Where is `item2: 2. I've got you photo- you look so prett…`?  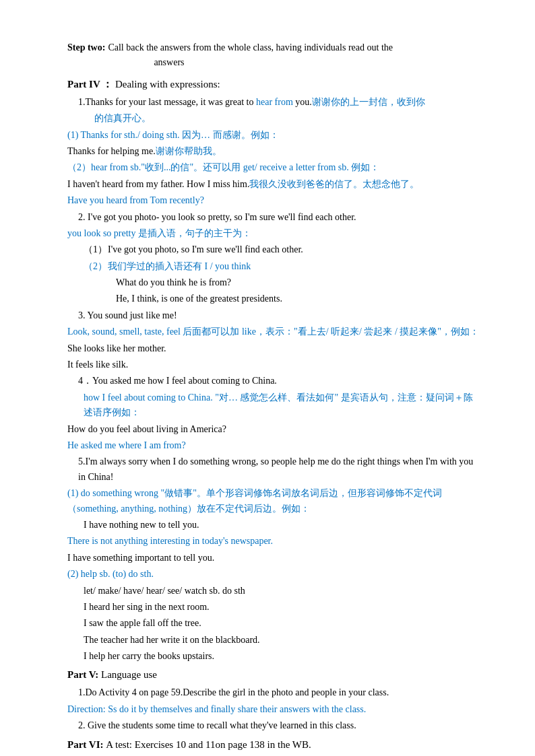 item2: 2. I've got you photo- you look so prett… is located at coordinates (280, 217).